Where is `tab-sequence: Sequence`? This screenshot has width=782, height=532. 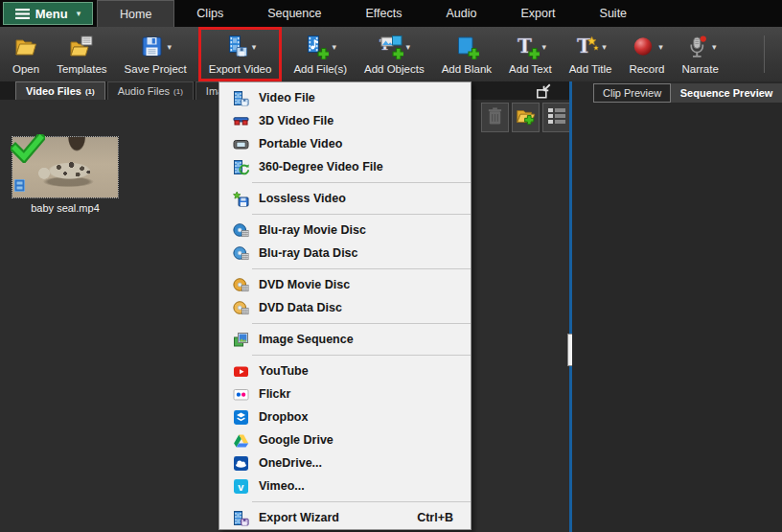 tab-sequence: Sequence is located at coordinates (294, 13).